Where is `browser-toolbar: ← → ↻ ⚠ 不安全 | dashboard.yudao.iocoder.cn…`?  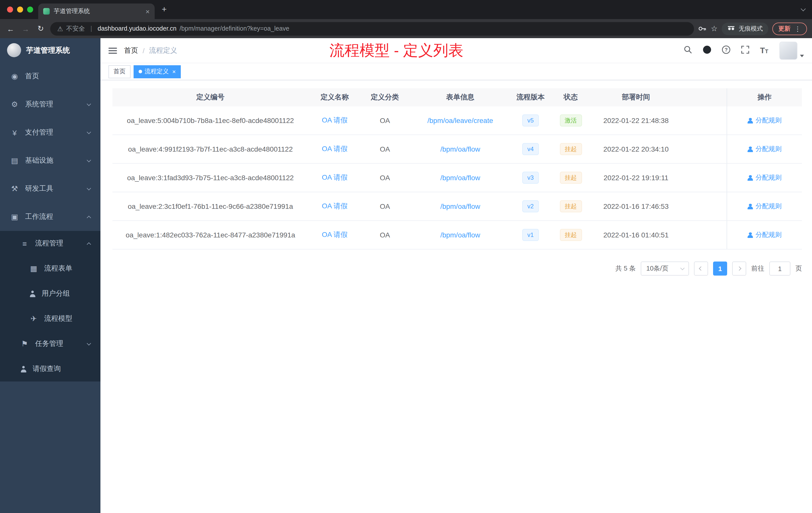
browser-toolbar: ← → ↻ ⚠ 不安全 | dashboard.yudao.iocoder.cn… is located at coordinates (406, 29).